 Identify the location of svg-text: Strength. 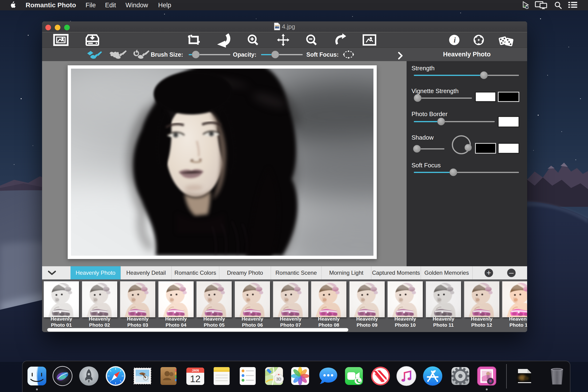
(423, 68).